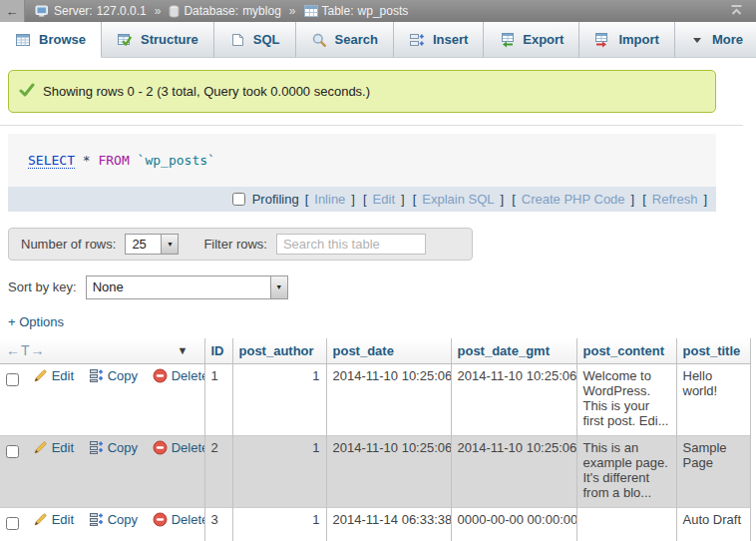 Image resolution: width=756 pixels, height=541 pixels. What do you see at coordinates (382, 321) in the screenshot?
I see `options-toggle-link: + Options` at bounding box center [382, 321].